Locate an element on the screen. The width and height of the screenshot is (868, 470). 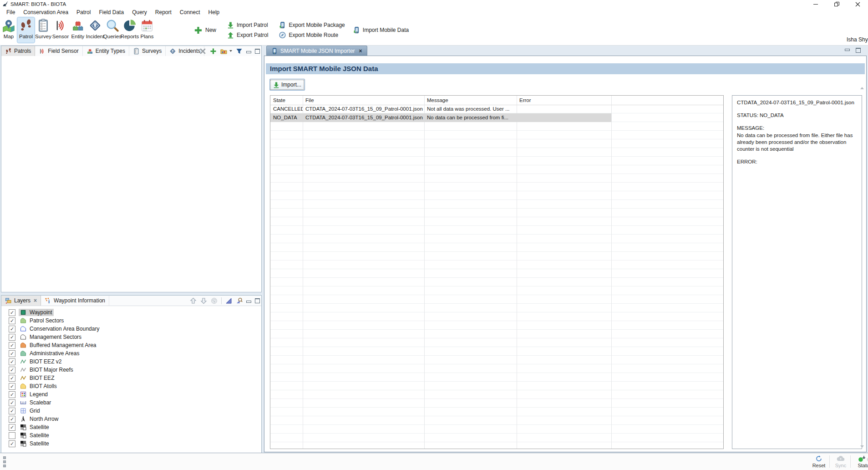
toolbar-entity: Entity is located at coordinates (78, 30).